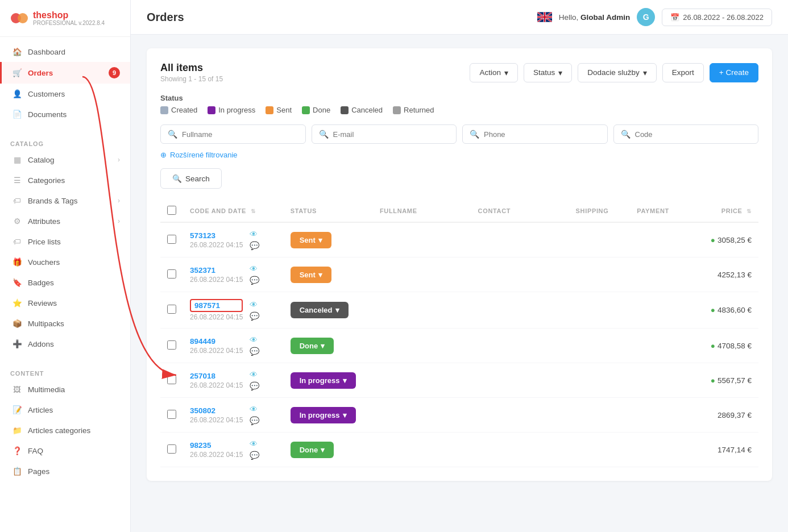  What do you see at coordinates (65, 323) in the screenshot?
I see `sidebar-item-multipacks: 📦 Multipacks` at bounding box center [65, 323].